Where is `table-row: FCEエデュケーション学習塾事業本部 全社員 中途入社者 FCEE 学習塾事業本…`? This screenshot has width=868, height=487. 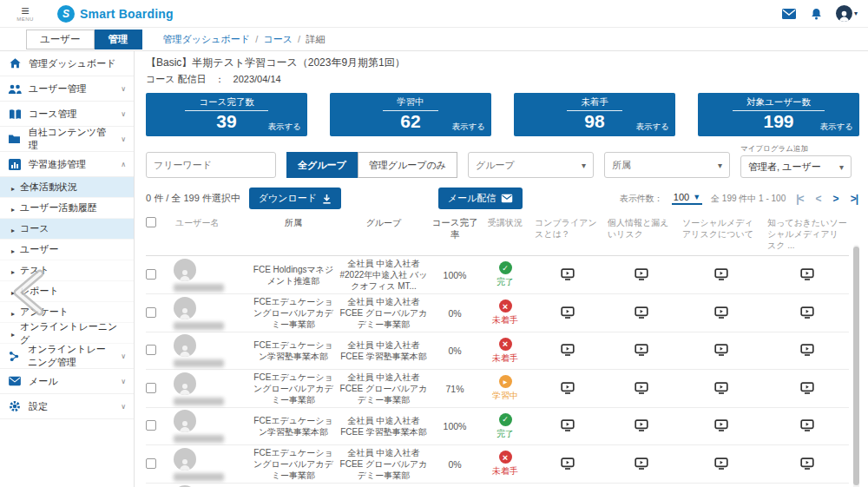
table-row: FCEエデュケーション学習塾事業本部 全社員 中途入社者 FCEE 学習塾事業本… is located at coordinates (497, 427).